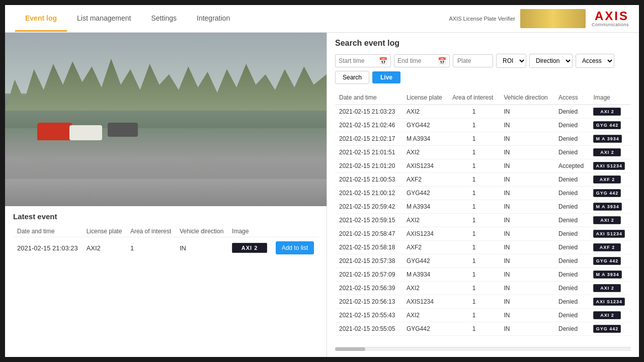 Image resolution: width=644 pixels, height=362 pixels. I want to click on col-direction: Vehicle direction, so click(202, 231).